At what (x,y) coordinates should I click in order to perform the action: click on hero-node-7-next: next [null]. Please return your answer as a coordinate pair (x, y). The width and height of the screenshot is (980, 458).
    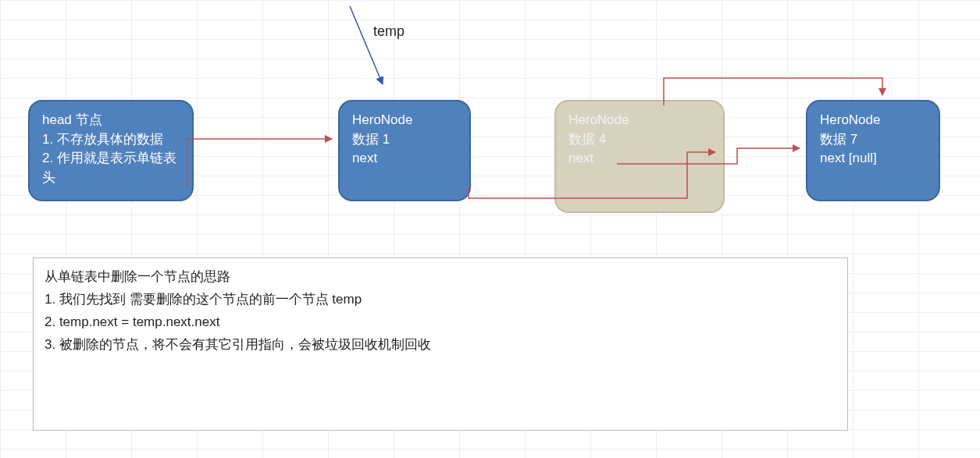
    Looking at the image, I should click on (873, 159).